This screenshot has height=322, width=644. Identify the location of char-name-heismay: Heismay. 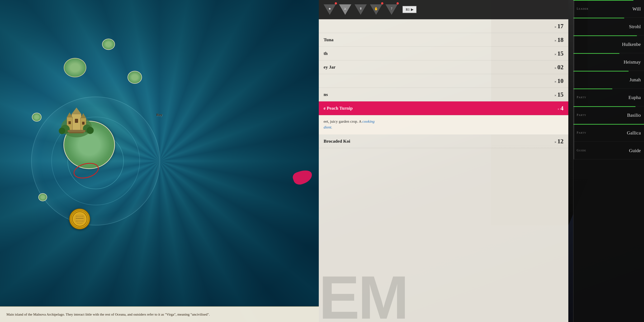
(632, 62).